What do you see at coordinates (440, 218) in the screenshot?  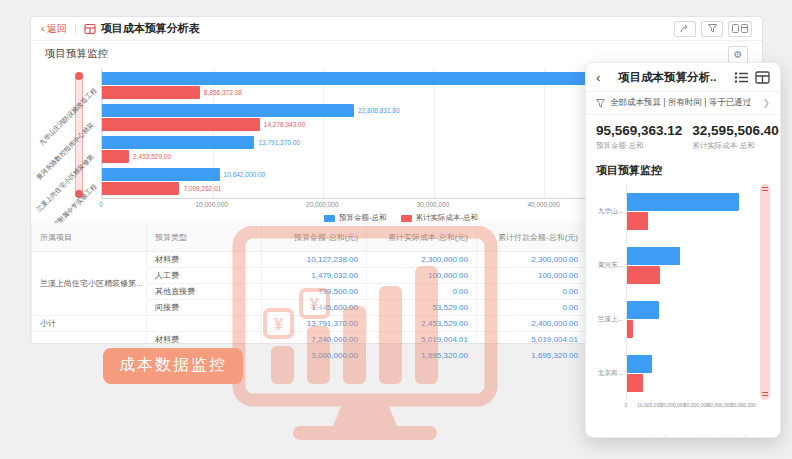 I see `legend-item-actual: 累计实际成本-总和` at bounding box center [440, 218].